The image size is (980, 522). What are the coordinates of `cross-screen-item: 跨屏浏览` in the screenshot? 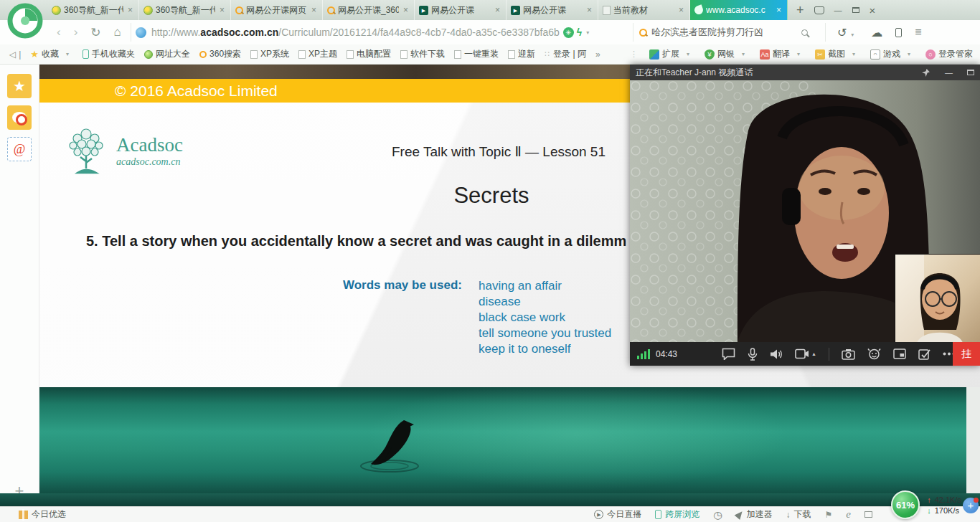 It's located at (677, 515).